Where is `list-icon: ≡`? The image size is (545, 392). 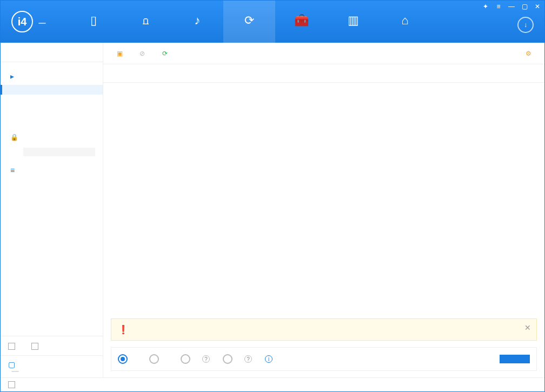 list-icon: ≡ is located at coordinates (499, 6).